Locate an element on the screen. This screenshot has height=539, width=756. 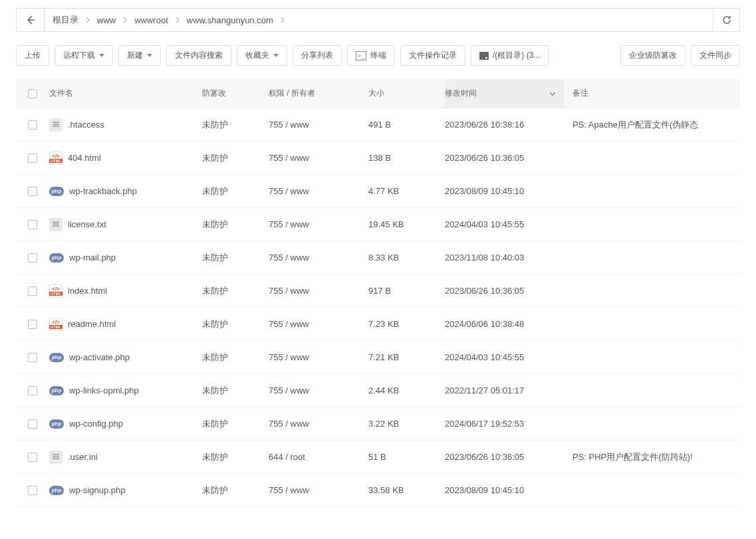
table-row: phpwp-mail.php未防护755 / www8.33 KB2023/11… is located at coordinates (378, 258).